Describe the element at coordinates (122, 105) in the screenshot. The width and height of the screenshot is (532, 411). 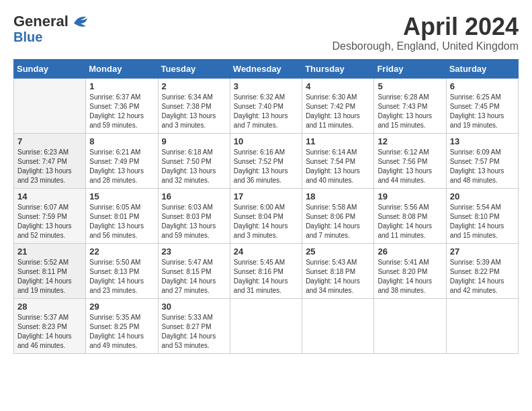
I see `calendar-cell: 1 Sunrise: 6:37 AMSunset: 7:36 PMDayligh…` at that location.